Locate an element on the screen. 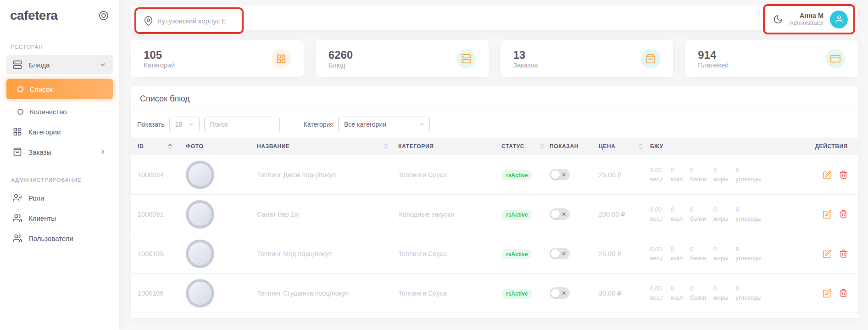 This screenshot has height=330, width=868. sidebar-section-admin: АДМИНИСТРИРОВАНИЕ is located at coordinates (65, 180).